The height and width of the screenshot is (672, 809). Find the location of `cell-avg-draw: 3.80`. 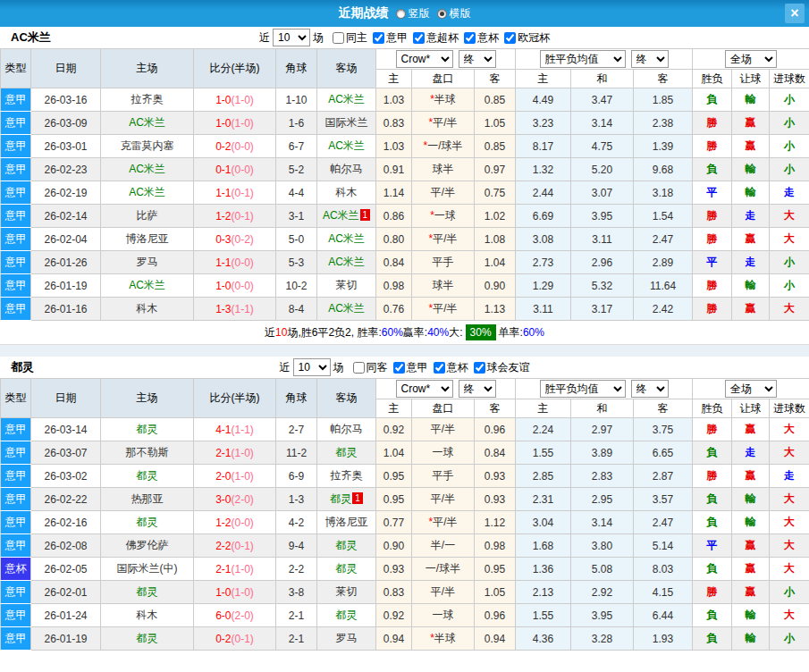

cell-avg-draw: 3.80 is located at coordinates (603, 546).